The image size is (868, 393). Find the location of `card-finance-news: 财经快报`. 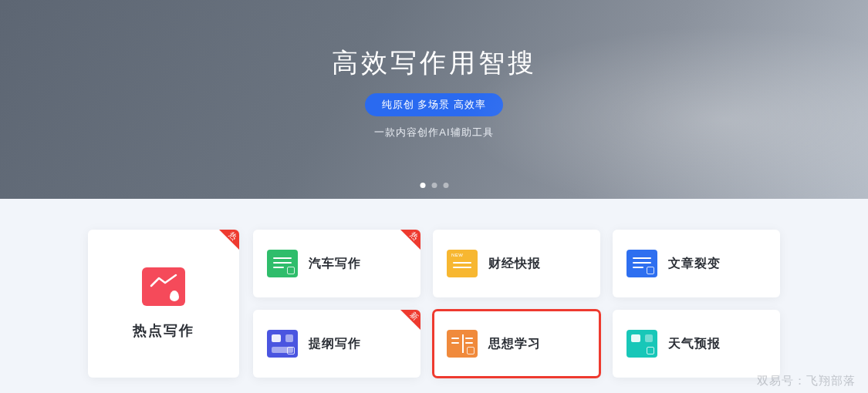

card-finance-news: 财经快报 is located at coordinates (517, 264).